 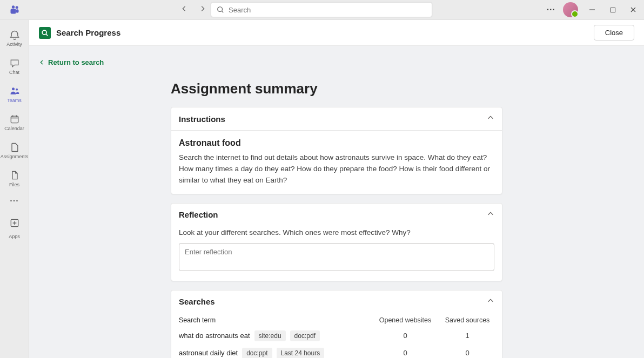 What do you see at coordinates (214, 336) in the screenshot?
I see `search-term-text: what do astronauts eat` at bounding box center [214, 336].